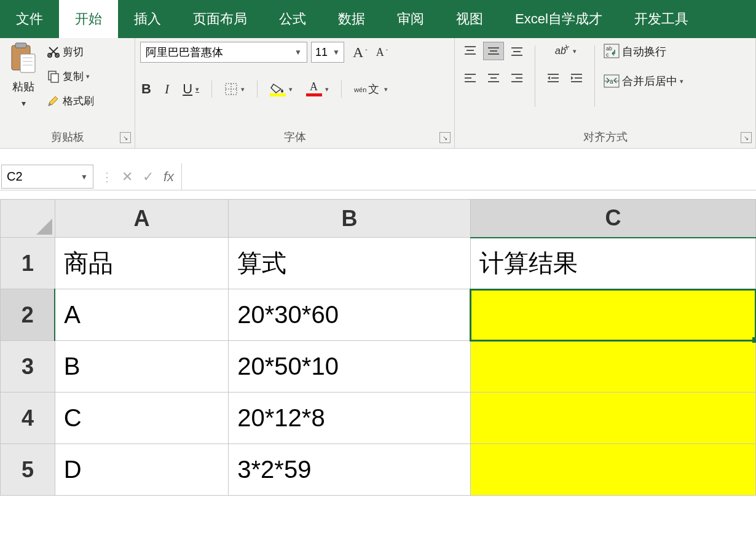 The height and width of the screenshot is (543, 756). I want to click on row-header-1: 1, so click(28, 264).